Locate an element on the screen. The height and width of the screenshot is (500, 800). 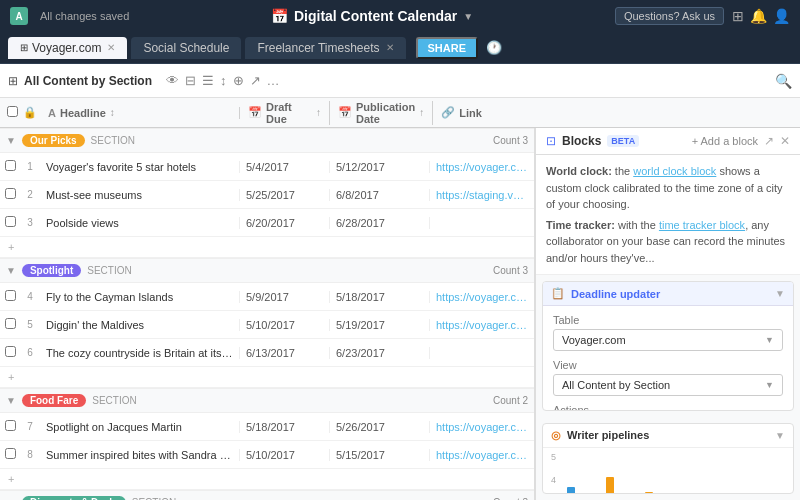
add-row-spotlight: + is located at coordinates (267, 378).